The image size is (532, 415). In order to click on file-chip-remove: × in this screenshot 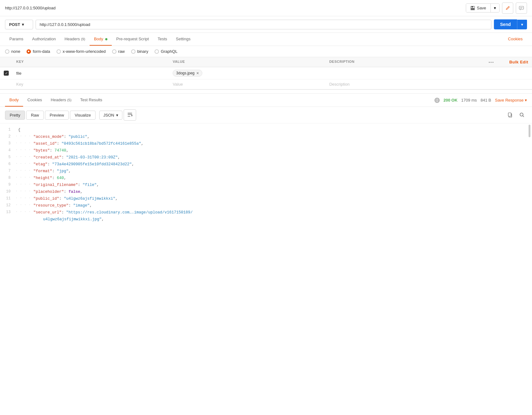, I will do `click(198, 73)`.